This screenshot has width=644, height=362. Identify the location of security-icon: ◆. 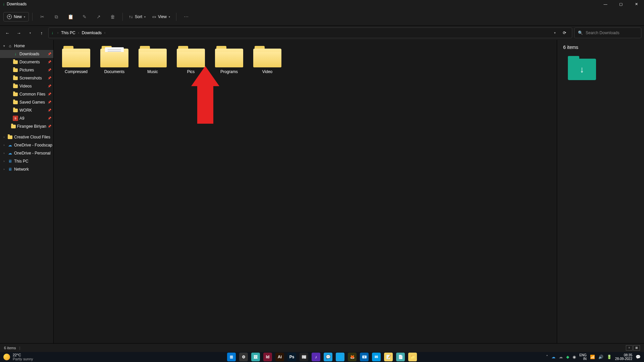
(568, 357).